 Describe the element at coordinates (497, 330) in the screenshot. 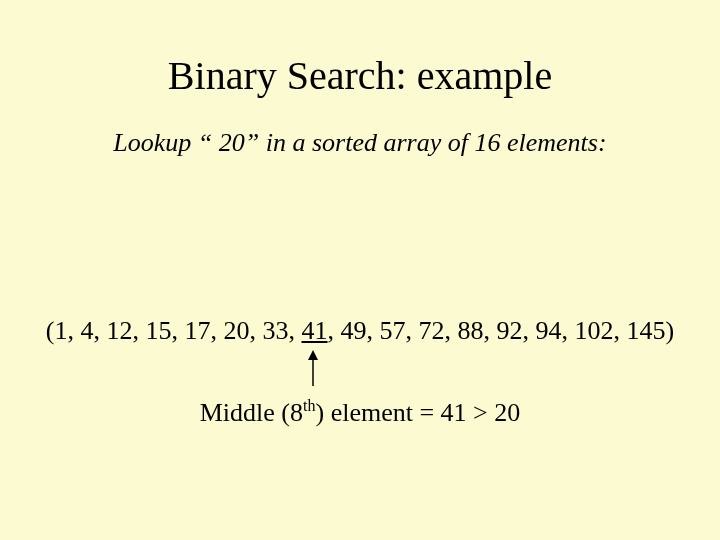

I see `array-after-mid: , 49, 57, 72, 88, 92, 94, 102, 145` at that location.